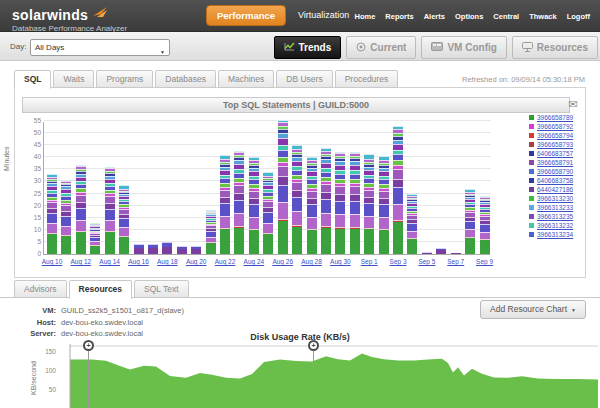  Describe the element at coordinates (437, 48) in the screenshot. I see `vm-config-icon` at that location.